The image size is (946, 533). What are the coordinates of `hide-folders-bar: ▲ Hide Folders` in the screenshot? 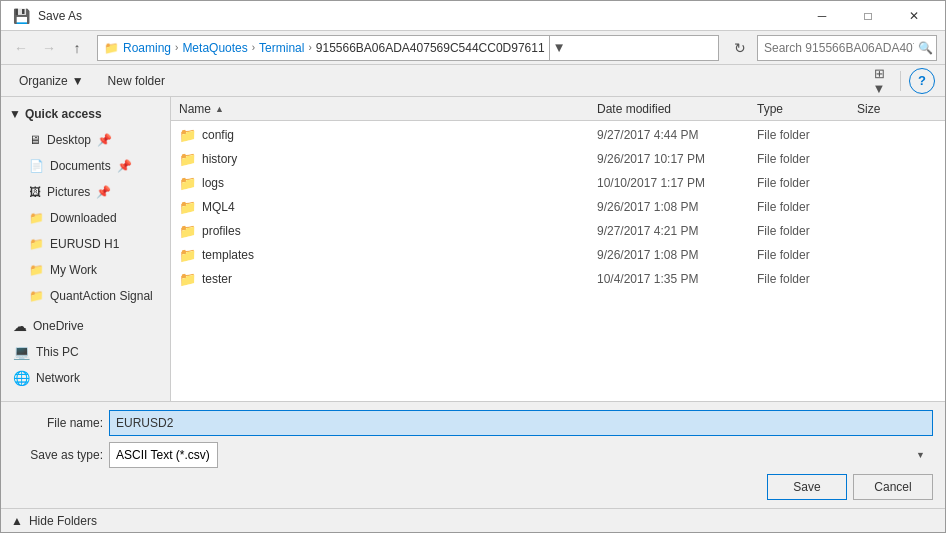 It's located at (473, 520).